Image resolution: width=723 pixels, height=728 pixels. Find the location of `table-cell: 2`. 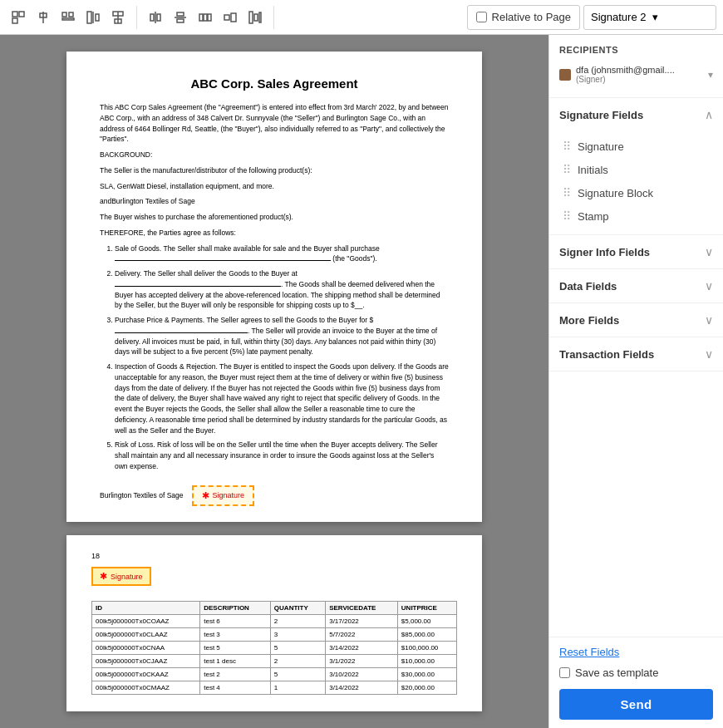

table-cell: 2 is located at coordinates (298, 622).